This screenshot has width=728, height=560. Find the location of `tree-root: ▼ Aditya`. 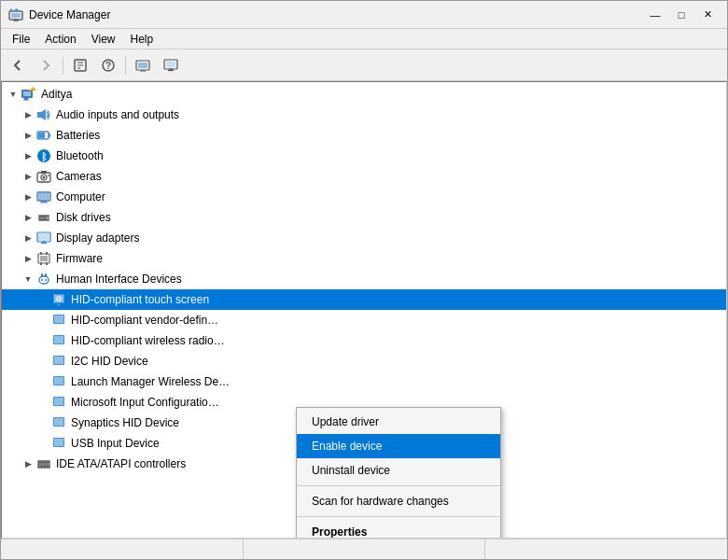

tree-root: ▼ Aditya is located at coordinates (364, 94).